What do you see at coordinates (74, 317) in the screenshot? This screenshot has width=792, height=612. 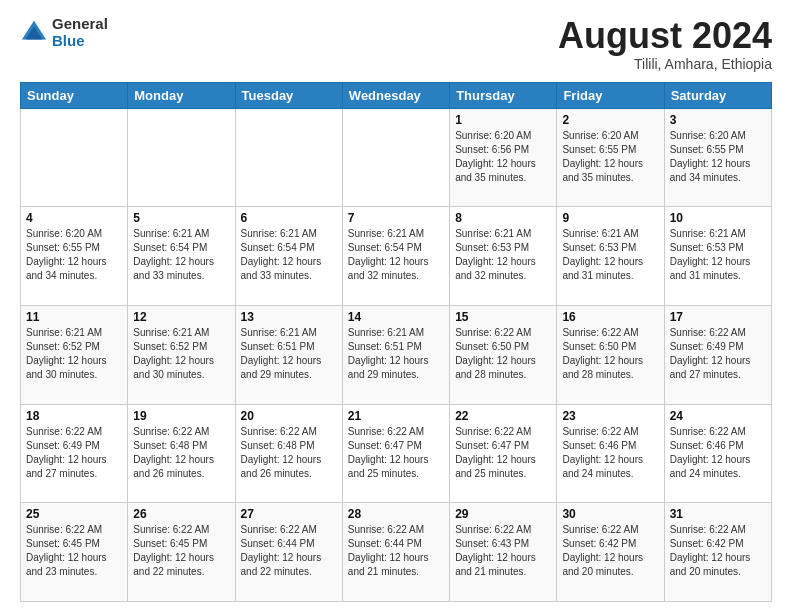 I see `day-number: 11` at bounding box center [74, 317].